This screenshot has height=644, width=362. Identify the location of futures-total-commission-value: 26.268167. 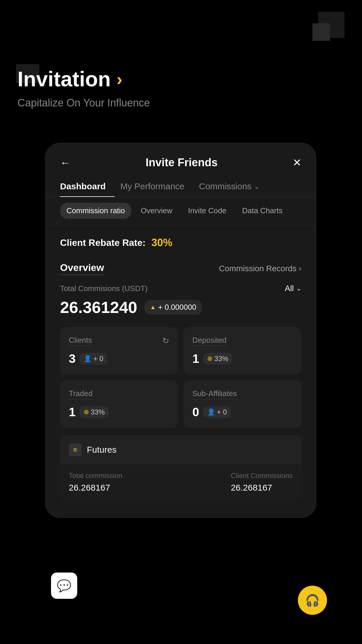
(96, 488).